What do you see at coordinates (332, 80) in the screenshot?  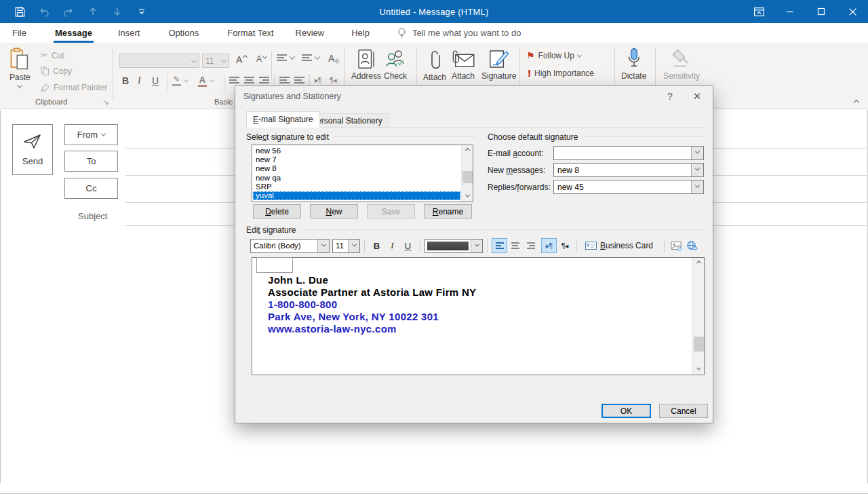 I see `rtl-direction-button: ¶◂` at bounding box center [332, 80].